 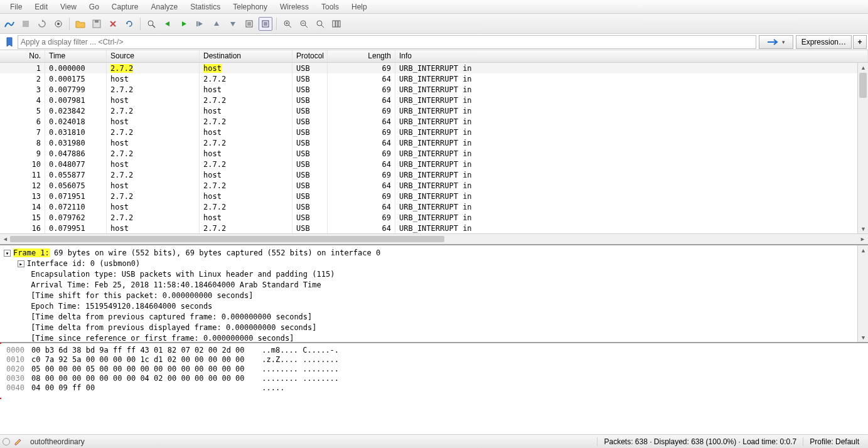 I want to click on table-row: 130.0719512.7.2hostUSB69URB_INTERRUPT in, so click(x=434, y=196).